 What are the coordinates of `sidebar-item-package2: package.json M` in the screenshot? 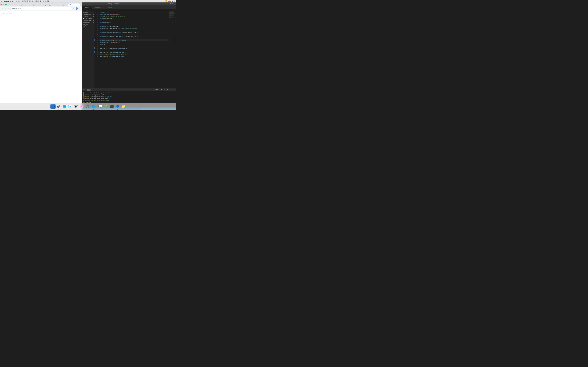 It's located at (88, 23).